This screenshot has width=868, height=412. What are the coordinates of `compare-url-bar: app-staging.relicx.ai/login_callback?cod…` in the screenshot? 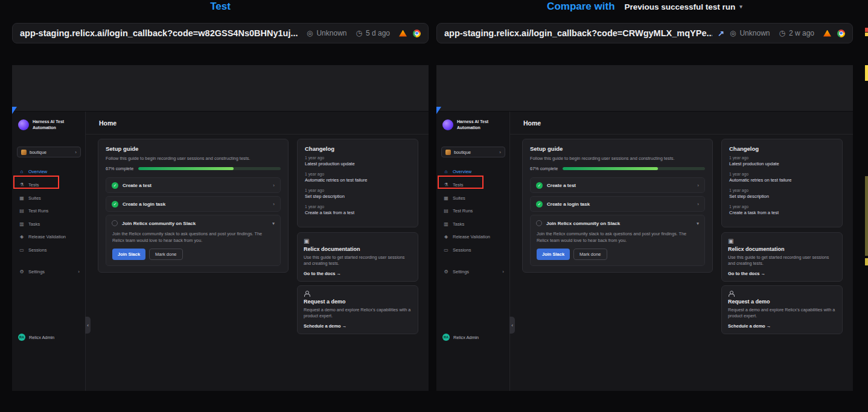 It's located at (645, 33).